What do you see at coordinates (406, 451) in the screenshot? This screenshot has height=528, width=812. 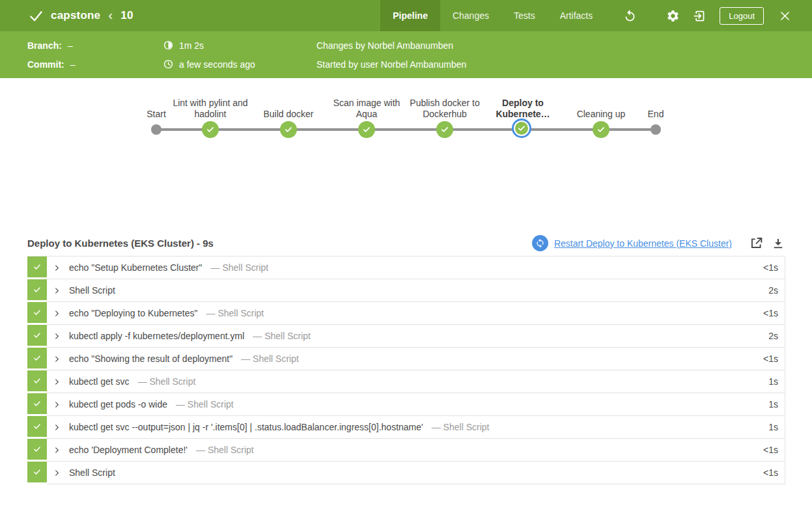 I see `step-row: echo 'Deployment Complete!'— Shell Scrip…` at bounding box center [406, 451].